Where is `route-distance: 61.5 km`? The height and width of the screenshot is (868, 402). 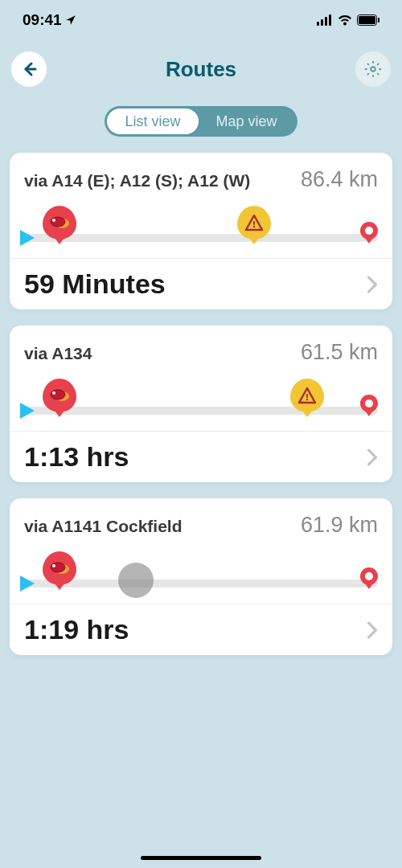 route-distance: 61.5 km is located at coordinates (339, 352).